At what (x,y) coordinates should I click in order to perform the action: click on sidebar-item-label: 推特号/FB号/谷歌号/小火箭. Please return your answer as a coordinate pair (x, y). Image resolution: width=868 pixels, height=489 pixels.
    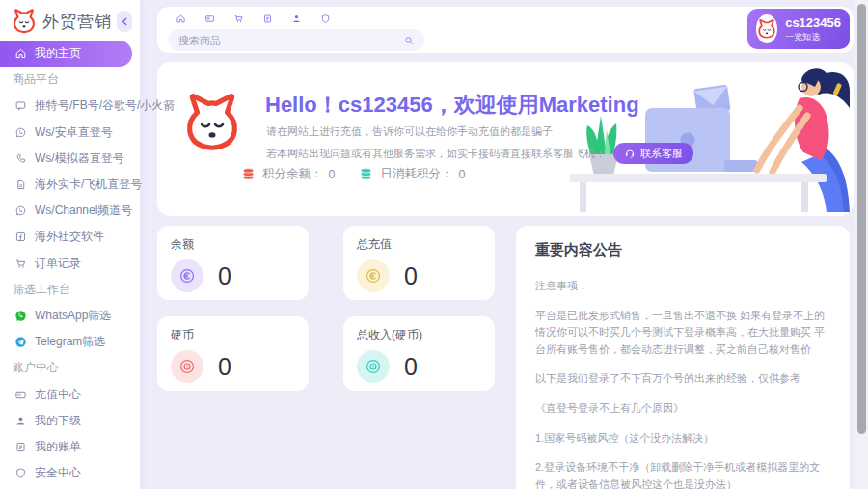
    Looking at the image, I should click on (104, 106).